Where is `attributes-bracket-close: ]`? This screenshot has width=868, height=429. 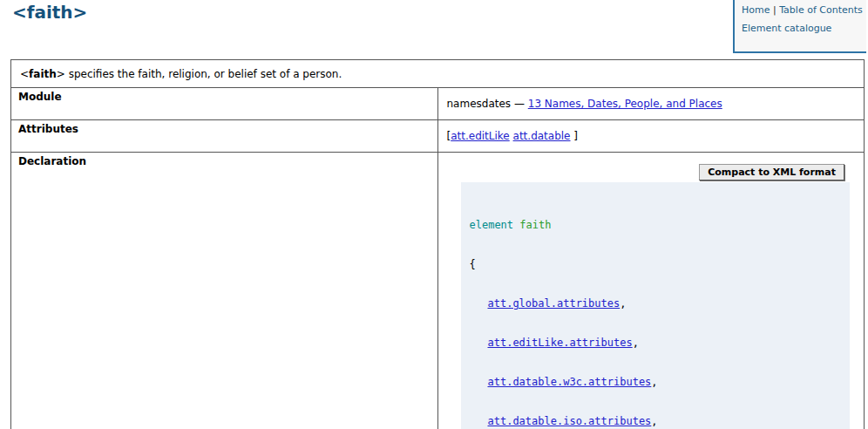 attributes-bracket-close: ] is located at coordinates (575, 136).